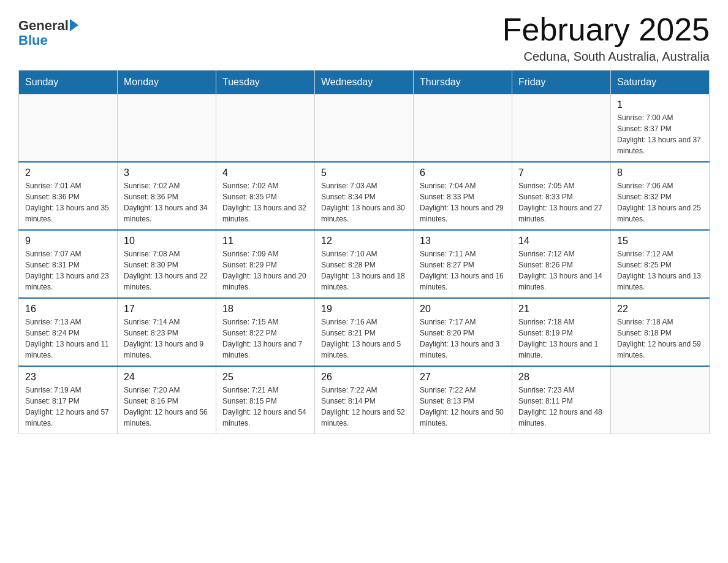 This screenshot has width=728, height=563. What do you see at coordinates (561, 264) in the screenshot?
I see `day-cell: 14Sunrise: 7:12 AMSunset: 8:26 PMDayligh…` at bounding box center [561, 264].